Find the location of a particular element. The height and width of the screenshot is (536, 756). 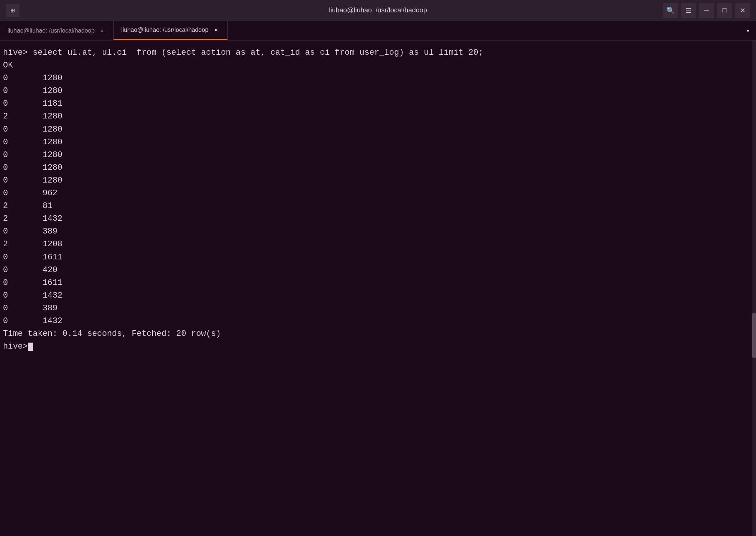

tab-1-close: × is located at coordinates (102, 31).